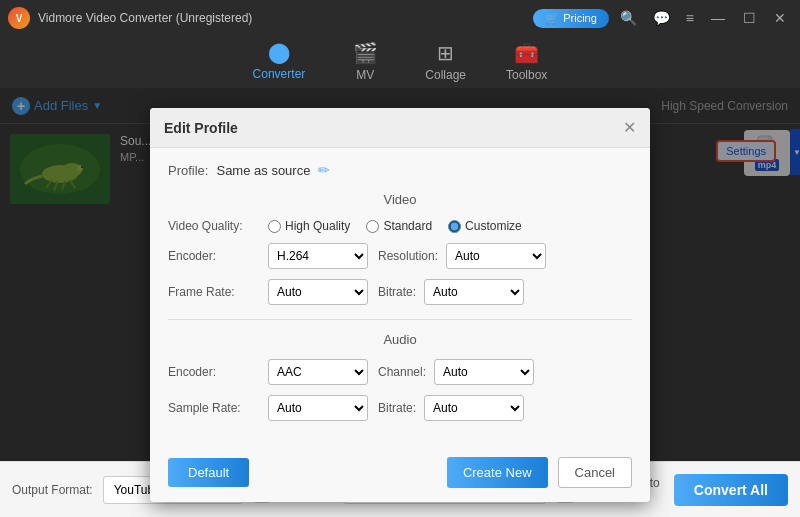  What do you see at coordinates (630, 128) in the screenshot?
I see `modal-close-button: ✕` at bounding box center [630, 128].